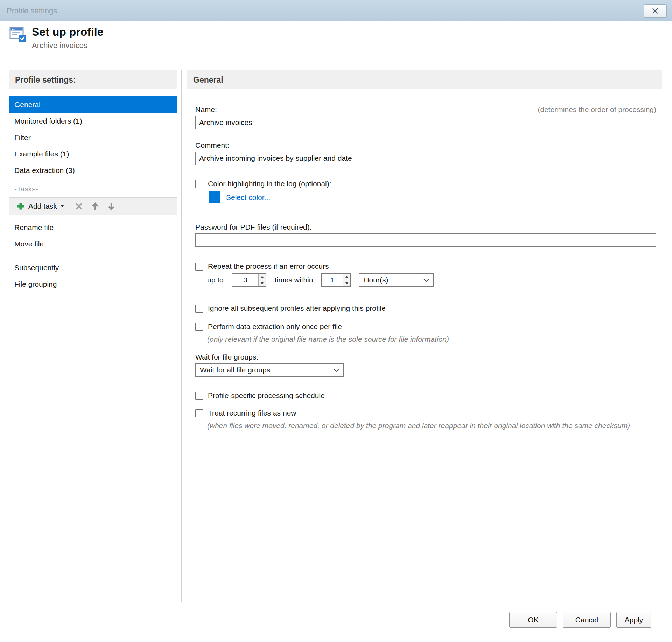 Image resolution: width=672 pixels, height=642 pixels. Describe the element at coordinates (426, 308) in the screenshot. I see `ignore-subsequent-row: Ignore all subsequent profiles after app…` at that location.